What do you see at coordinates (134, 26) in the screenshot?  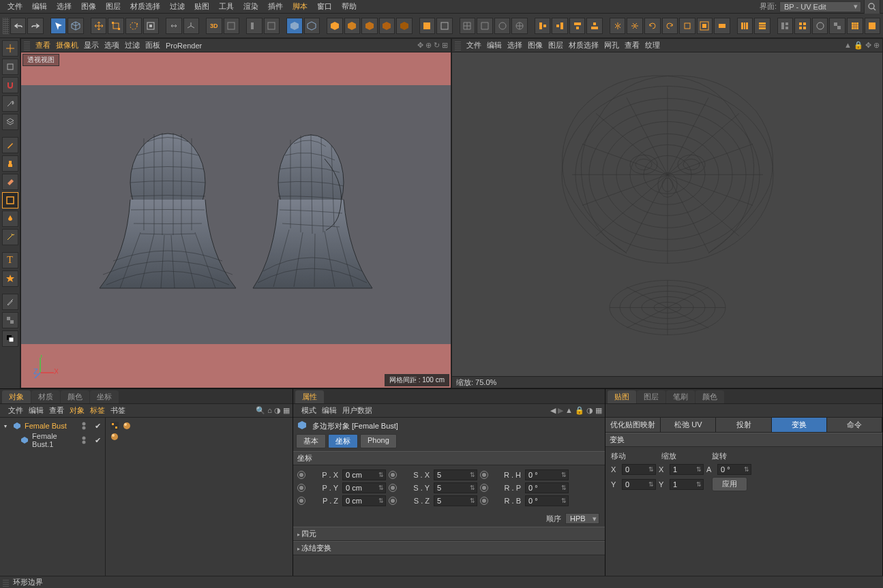 I see `rotate-icon` at bounding box center [134, 26].